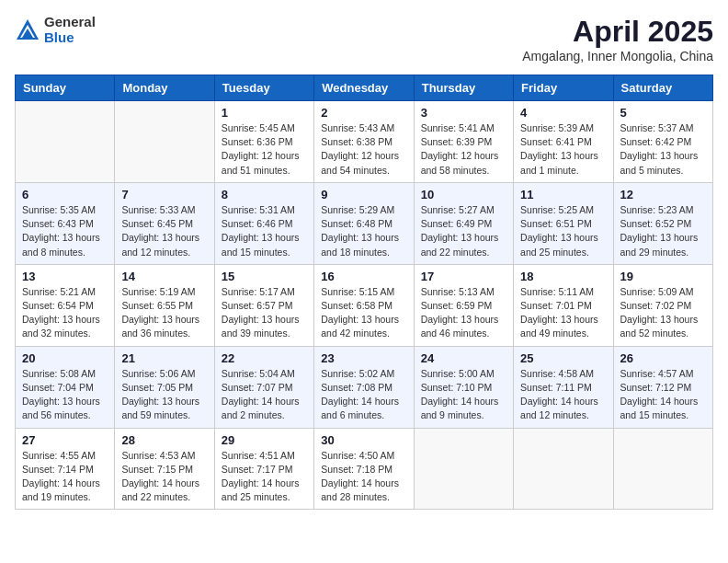 The width and height of the screenshot is (728, 563). Describe the element at coordinates (563, 88) in the screenshot. I see `weekday-header-friday: Friday` at that location.